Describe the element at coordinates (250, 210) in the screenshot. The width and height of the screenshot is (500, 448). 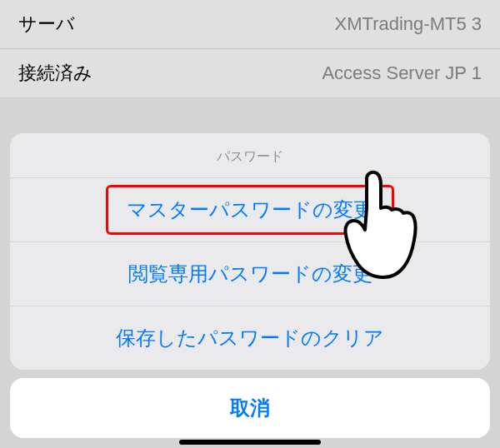
I see `option-change-master-password: マスターパスワードの変更` at that location.